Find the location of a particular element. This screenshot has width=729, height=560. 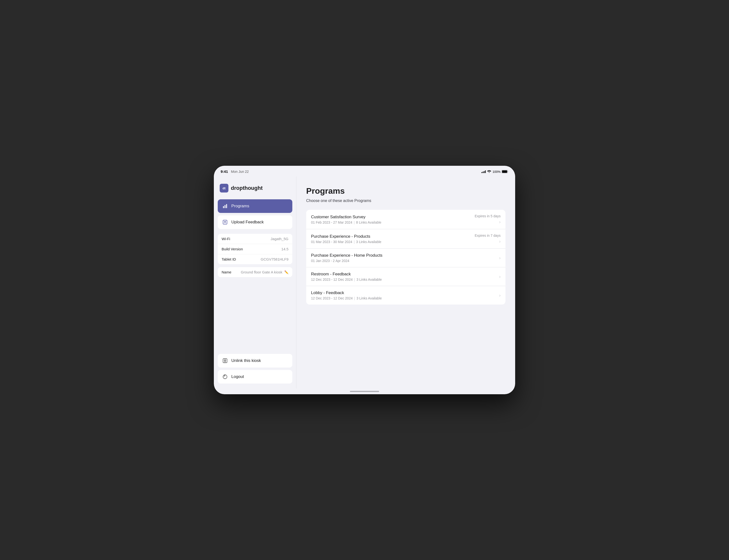

name-value: Ground floor Gate A kiosk is located at coordinates (262, 272).